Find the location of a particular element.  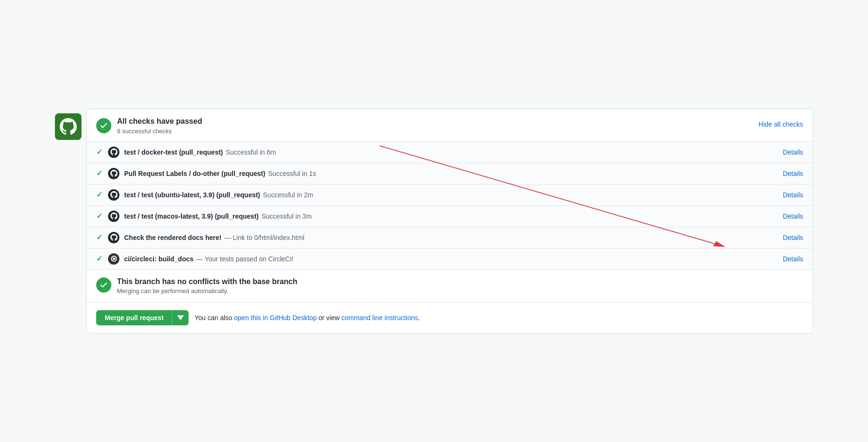

check-info: test / docker-test (pull_request)Success… is located at coordinates (453, 152).